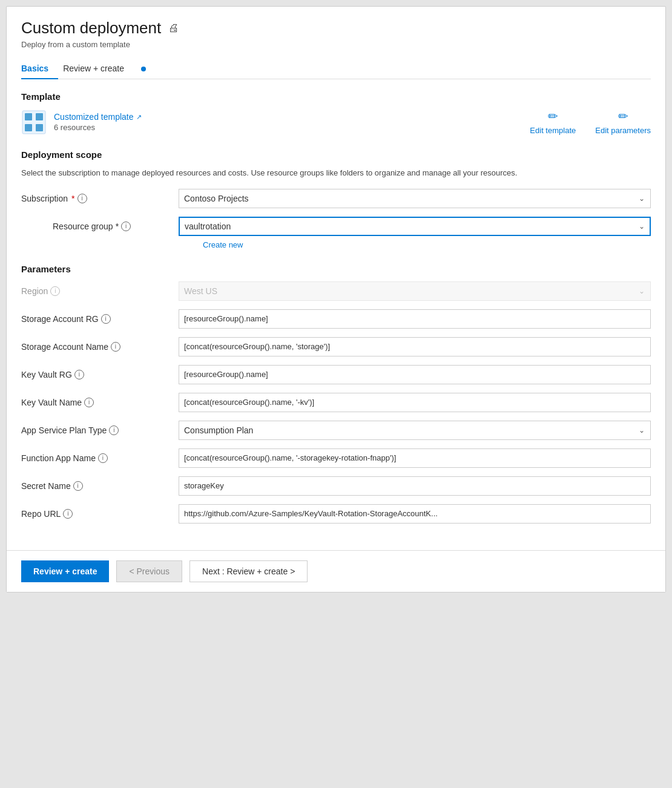 The height and width of the screenshot is (788, 672). What do you see at coordinates (415, 375) in the screenshot?
I see `key-vault-rg-input` at bounding box center [415, 375].